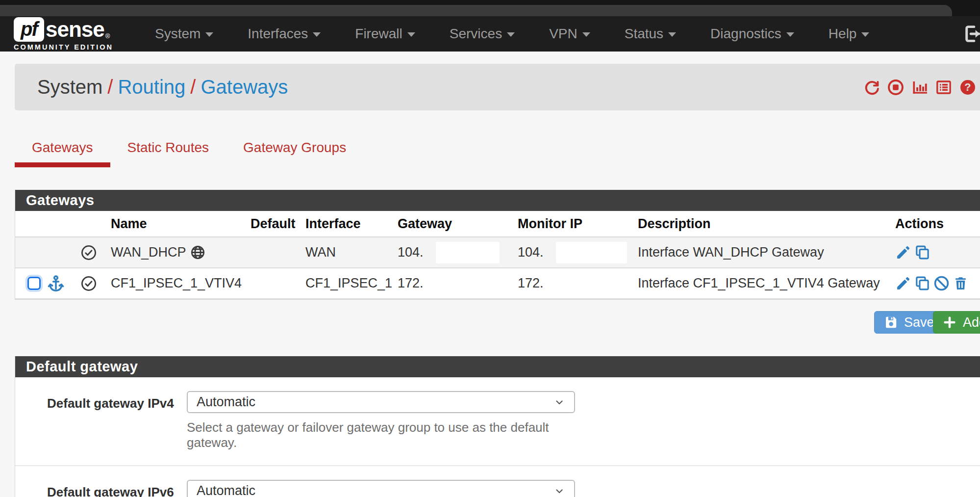 This screenshot has height=497, width=980. Describe the element at coordinates (935, 224) in the screenshot. I see `col-actions: Actions` at that location.